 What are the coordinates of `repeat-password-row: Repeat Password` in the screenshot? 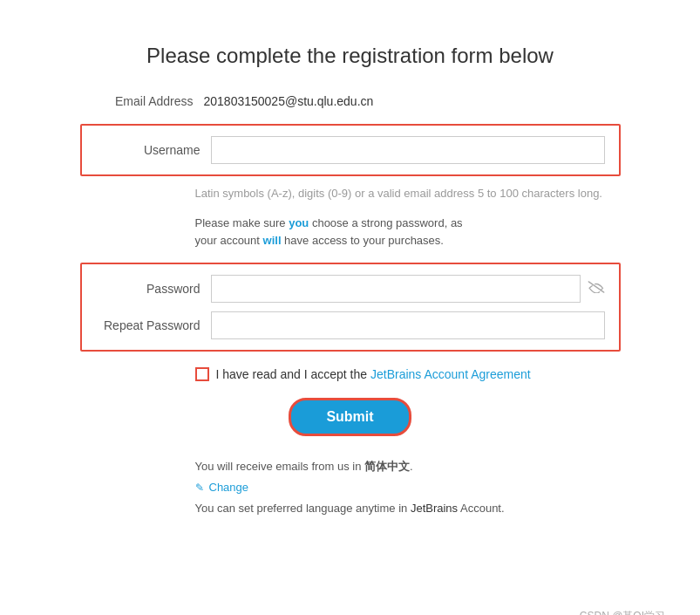 It's located at (350, 325).